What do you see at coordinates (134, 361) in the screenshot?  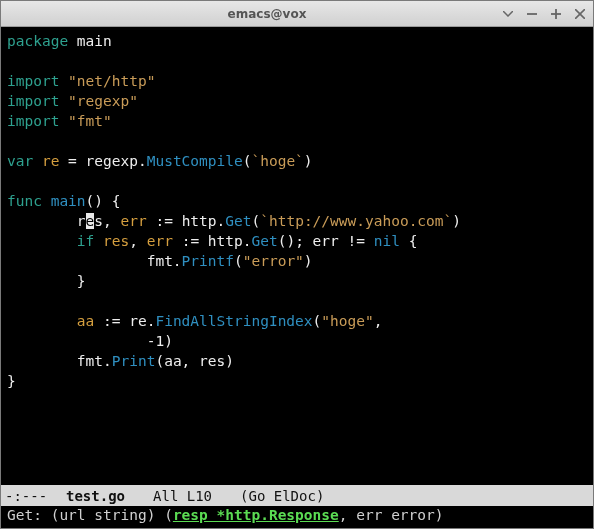 I see `func-call: Print` at bounding box center [134, 361].